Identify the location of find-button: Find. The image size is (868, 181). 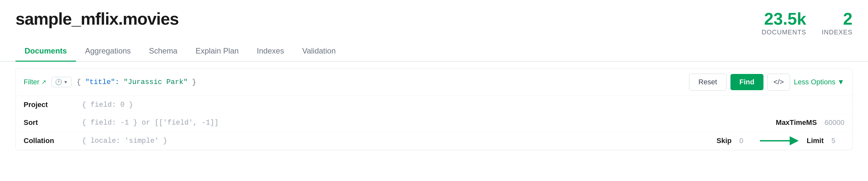
(747, 82).